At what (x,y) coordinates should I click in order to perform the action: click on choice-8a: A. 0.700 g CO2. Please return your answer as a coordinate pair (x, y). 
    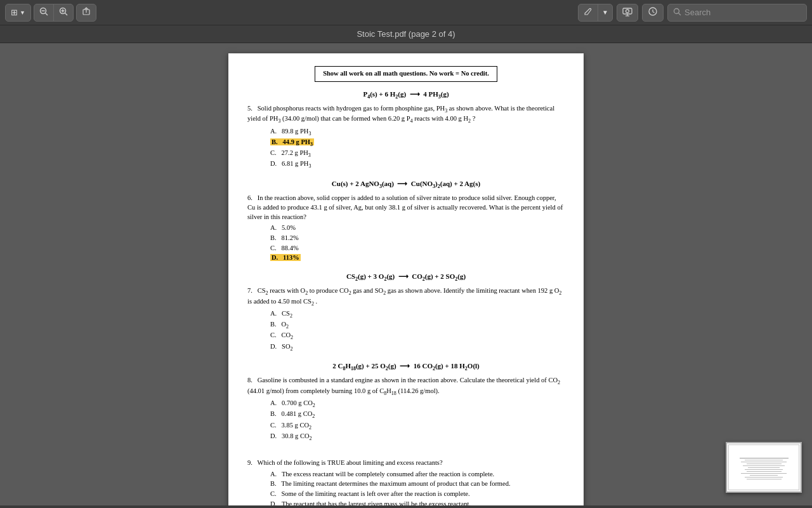
    Looking at the image, I should click on (417, 404).